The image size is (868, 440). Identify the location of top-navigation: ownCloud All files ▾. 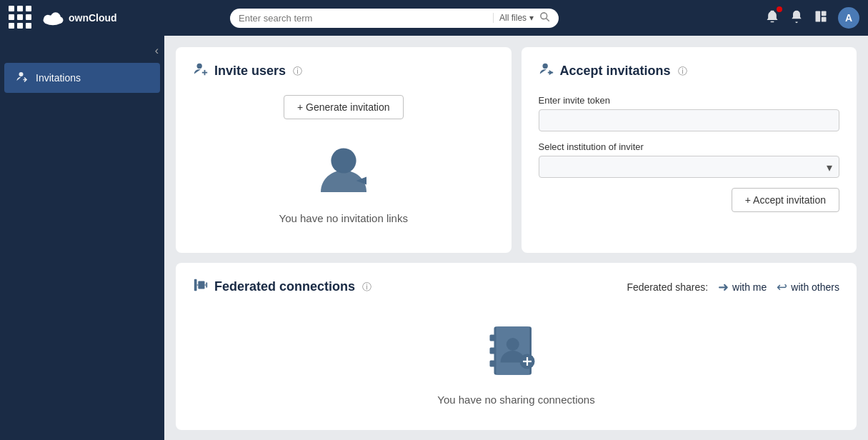
(434, 18).